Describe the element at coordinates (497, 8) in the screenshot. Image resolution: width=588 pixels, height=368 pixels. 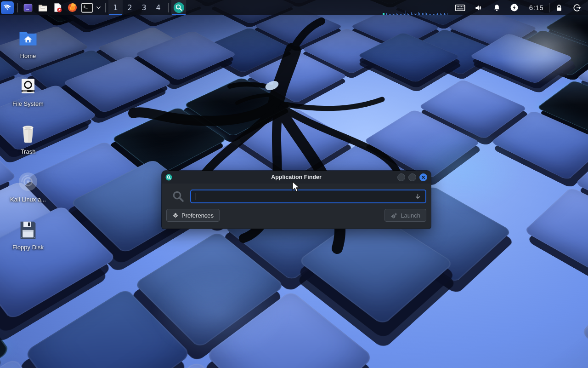
I see `notifications-button` at that location.